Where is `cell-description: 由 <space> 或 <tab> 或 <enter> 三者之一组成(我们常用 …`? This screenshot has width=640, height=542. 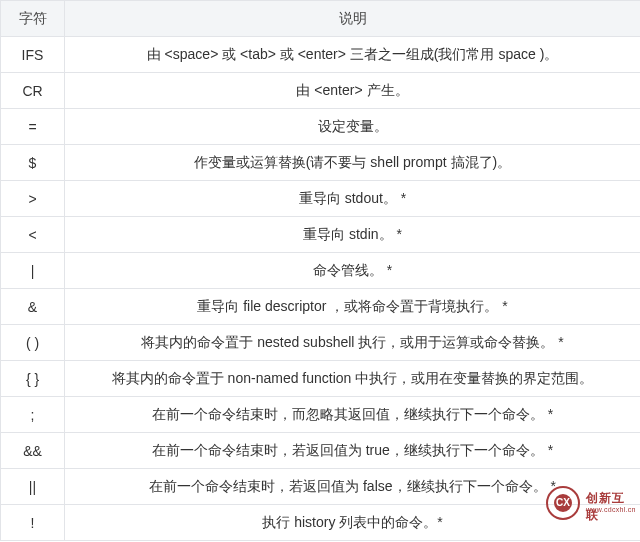 cell-description: 由 <space> 或 <tab> 或 <enter> 三者之一组成(我们常用 … is located at coordinates (353, 55).